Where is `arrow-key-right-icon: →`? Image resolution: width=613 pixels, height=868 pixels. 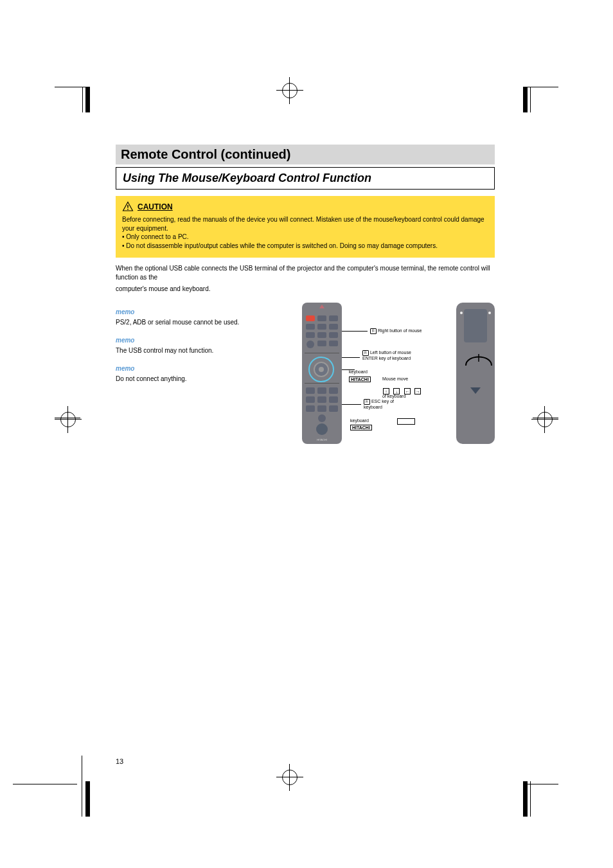
arrow-key-right-icon: → is located at coordinates (418, 391).